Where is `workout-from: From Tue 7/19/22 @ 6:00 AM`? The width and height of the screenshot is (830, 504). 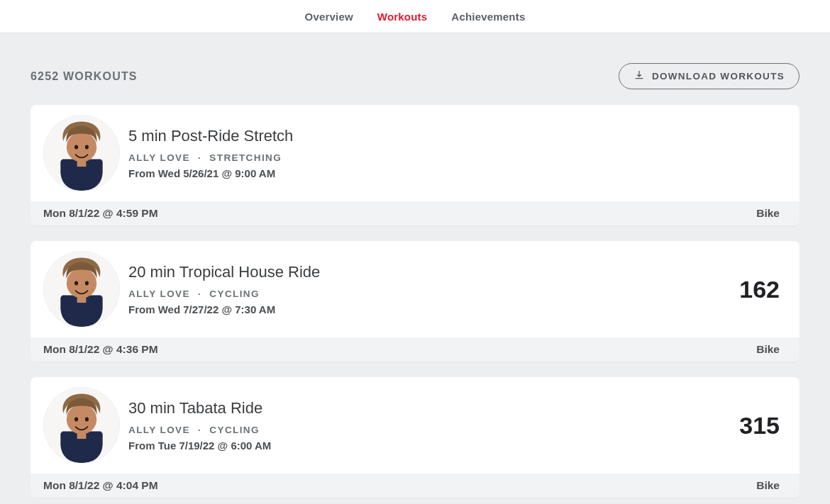 workout-from: From Tue 7/19/22 @ 6:00 AM is located at coordinates (427, 445).